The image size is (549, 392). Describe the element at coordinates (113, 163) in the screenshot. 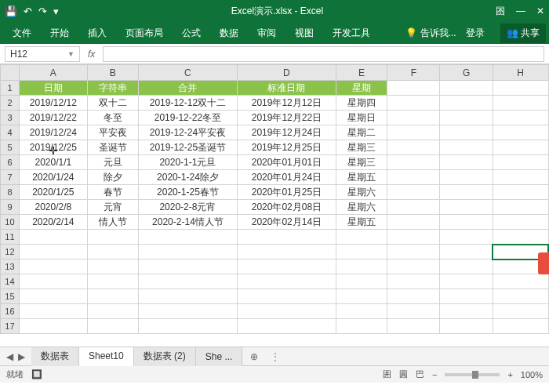

I see `cell: 元旦` at that location.